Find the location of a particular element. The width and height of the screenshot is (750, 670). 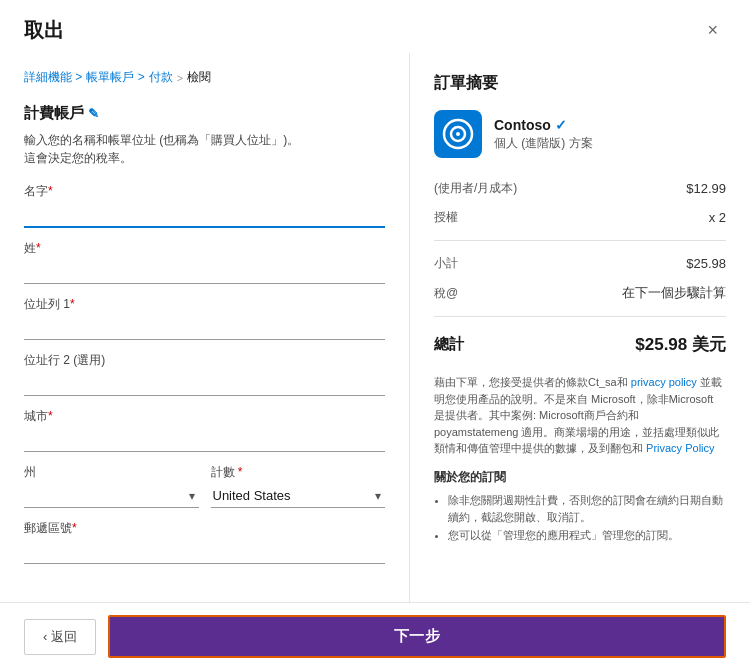

city-label: 城市* is located at coordinates (204, 416).